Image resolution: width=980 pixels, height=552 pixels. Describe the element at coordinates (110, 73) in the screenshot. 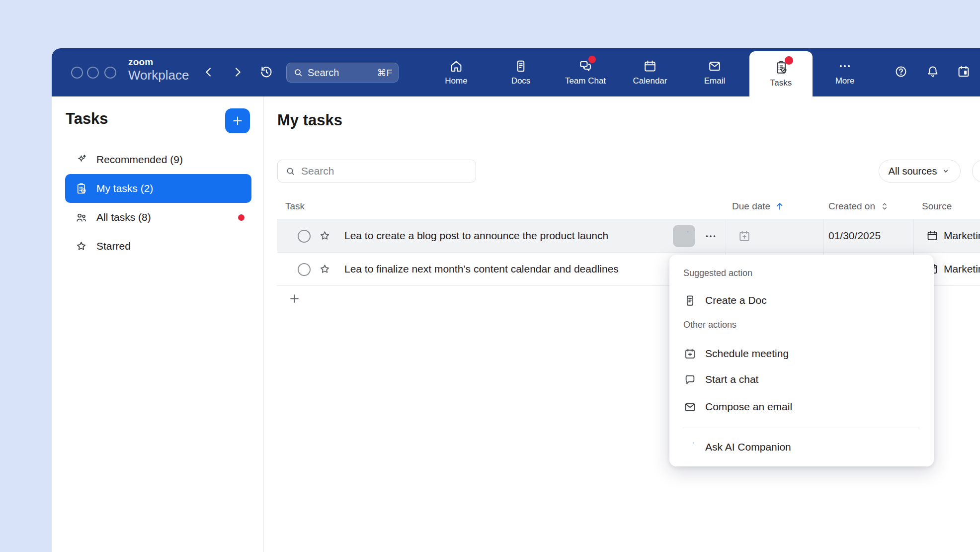

I see `window-control-maximize` at that location.